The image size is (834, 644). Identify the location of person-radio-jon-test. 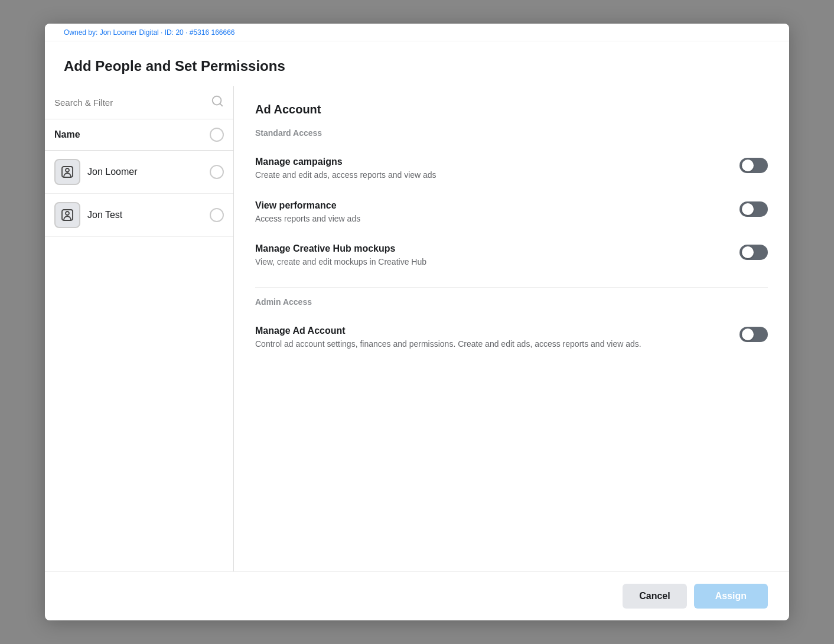
(217, 215).